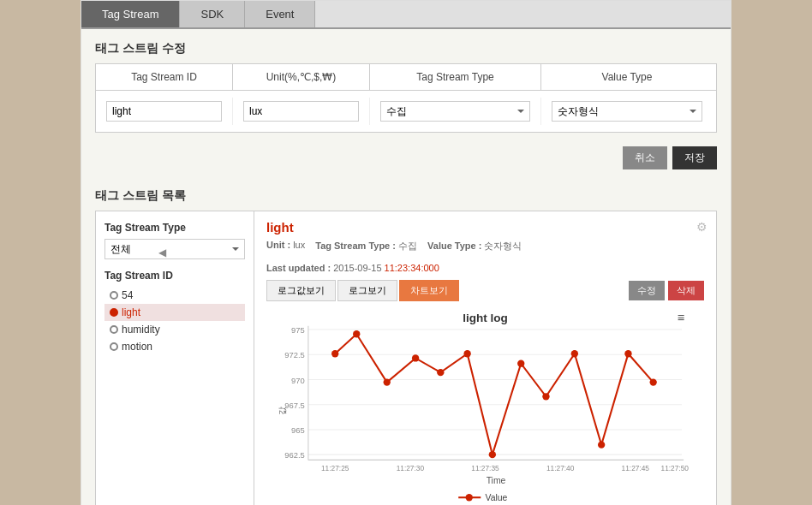 Image resolution: width=812 pixels, height=505 pixels. Describe the element at coordinates (493, 394) in the screenshot. I see `chart-line` at that location.